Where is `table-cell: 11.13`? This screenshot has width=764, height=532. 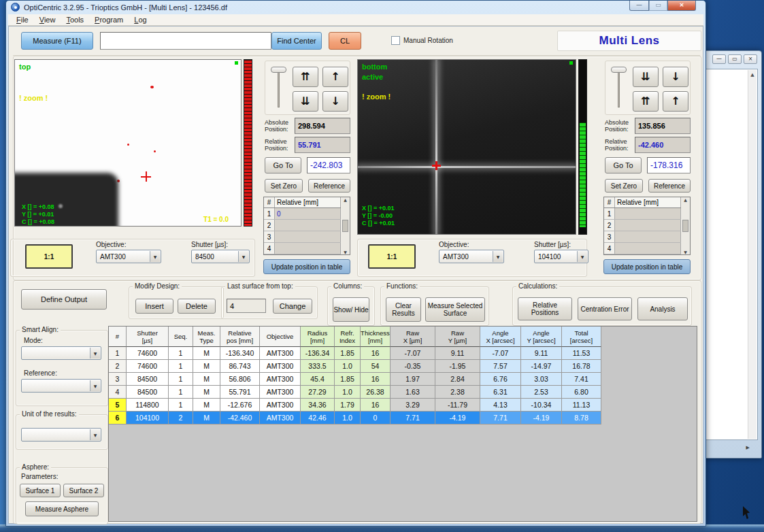 table-cell: 11.13 is located at coordinates (582, 405).